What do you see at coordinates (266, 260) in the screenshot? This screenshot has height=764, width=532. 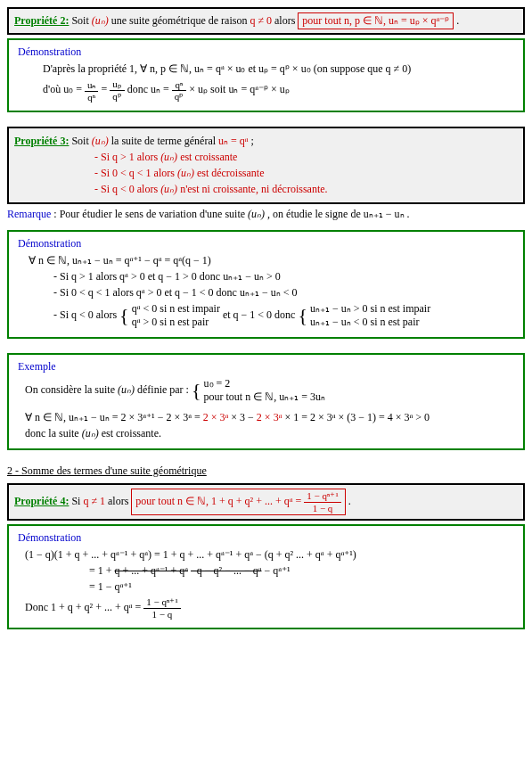 I see `demo3-l1: ∀ n ∈ ℕ, uₙ₊₁ − uₙ = qⁿ⁺¹ − qⁿ = qⁿ(q − …` at bounding box center [266, 260].